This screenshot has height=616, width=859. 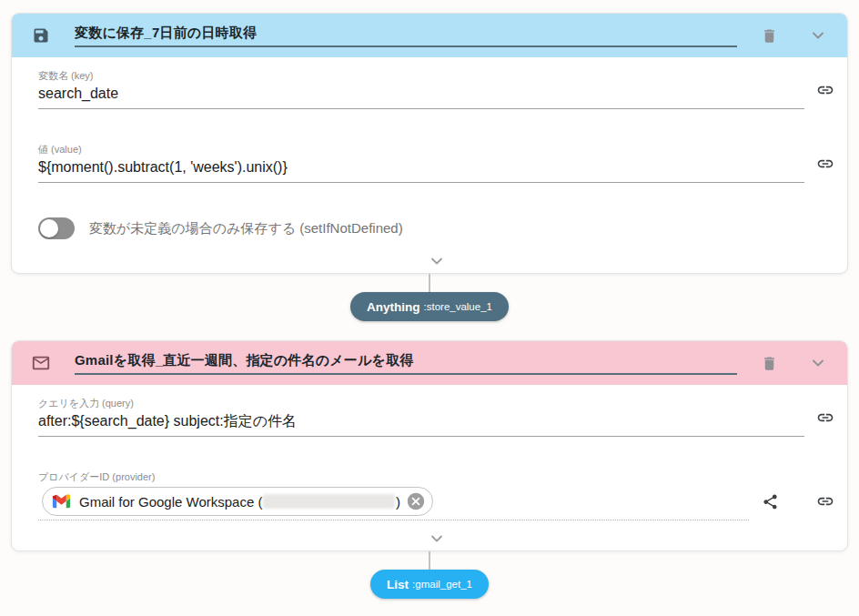 What do you see at coordinates (430, 584) in the screenshot?
I see `output-badge-gmail-get: List :gmail_get_1` at bounding box center [430, 584].